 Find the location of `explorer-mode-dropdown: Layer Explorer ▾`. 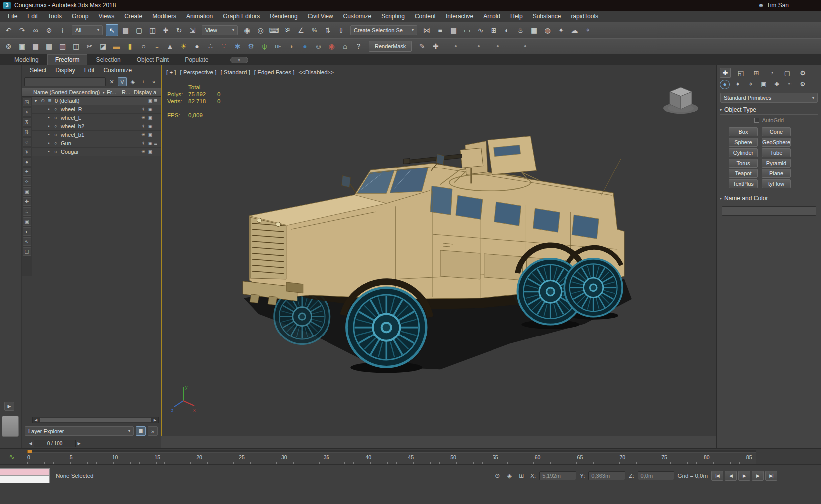

explorer-mode-dropdown: Layer Explorer ▾ is located at coordinates (79, 431).